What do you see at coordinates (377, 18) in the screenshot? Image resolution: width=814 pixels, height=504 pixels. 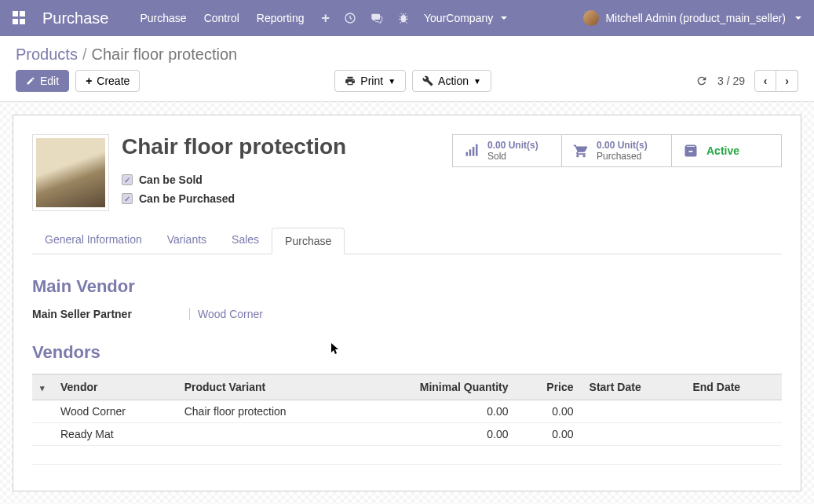 I see `chat-icon` at bounding box center [377, 18].